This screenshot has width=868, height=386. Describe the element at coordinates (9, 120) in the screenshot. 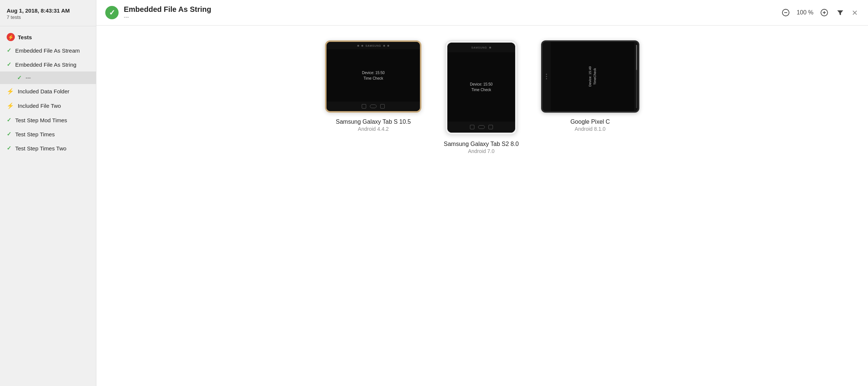

I see `check-icon-mod-times: ✓` at that location.